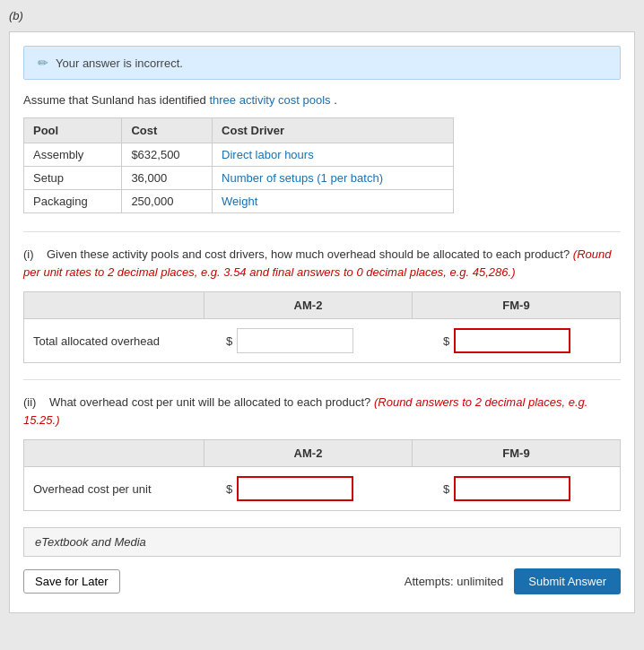 The height and width of the screenshot is (650, 644). Describe the element at coordinates (105, 490) in the screenshot. I see `question-ii-row-label: Overhead cost per unit` at that location.